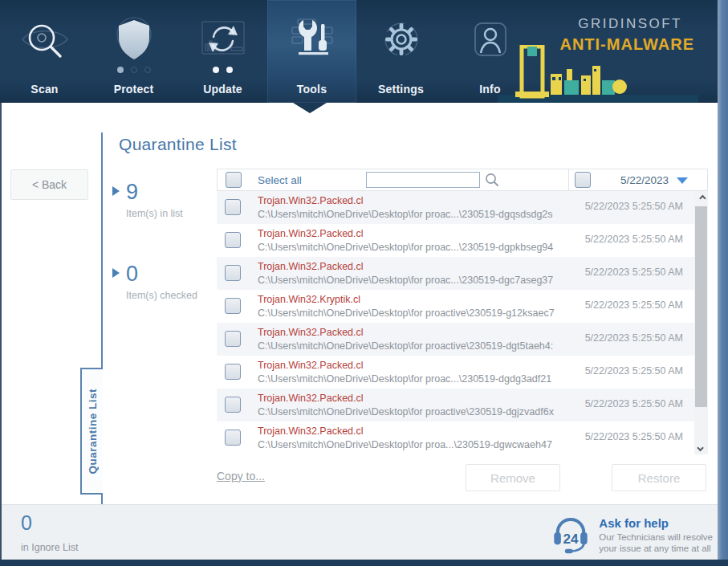 The image size is (728, 566). I want to click on select-all-label: Select all, so click(279, 180).